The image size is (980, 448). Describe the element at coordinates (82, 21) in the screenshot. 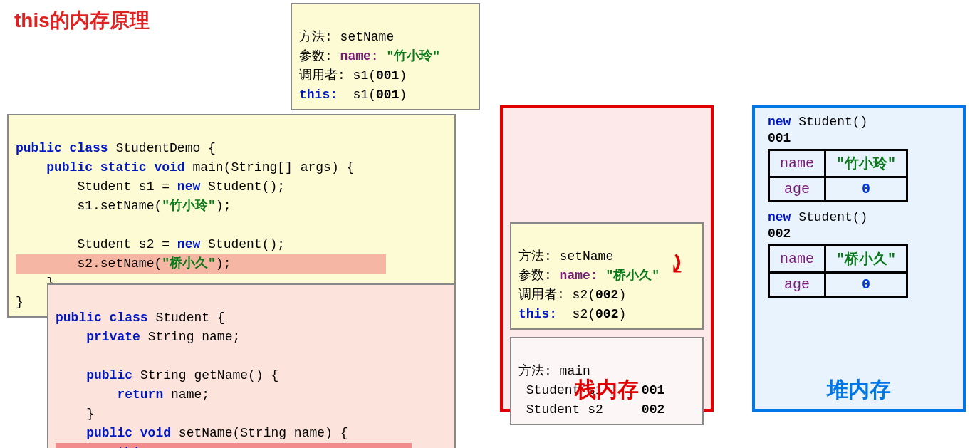

I see `diagram-title: this的内存原理` at that location.